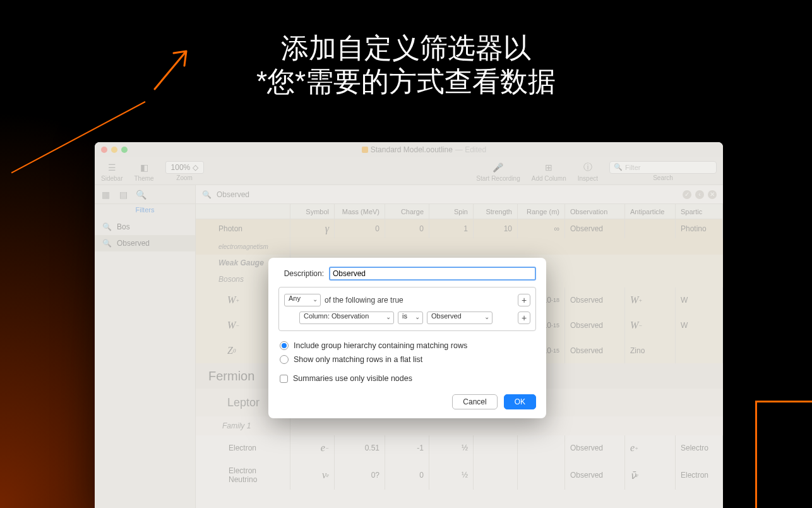  What do you see at coordinates (460, 475) in the screenshot?
I see `table-row: Electron Neutrino νe 0? 0 ½ Observed ν̄e…` at bounding box center [460, 475].